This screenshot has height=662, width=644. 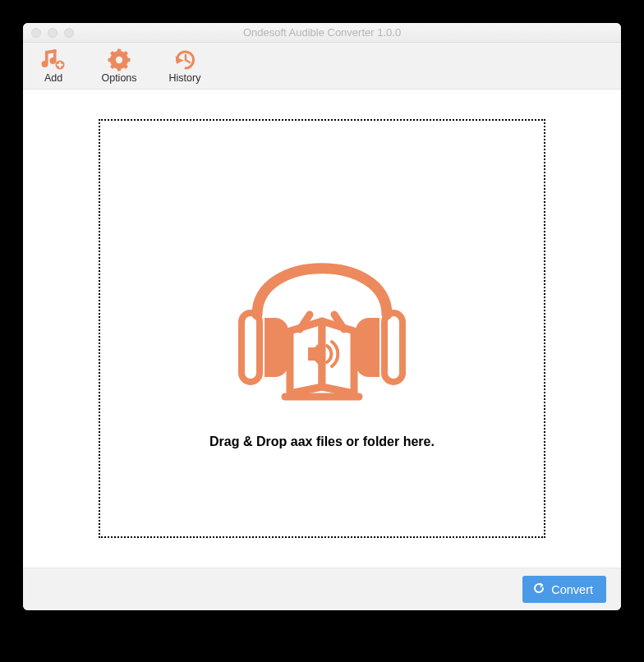 What do you see at coordinates (53, 66) in the screenshot?
I see `add-button: Add` at bounding box center [53, 66].